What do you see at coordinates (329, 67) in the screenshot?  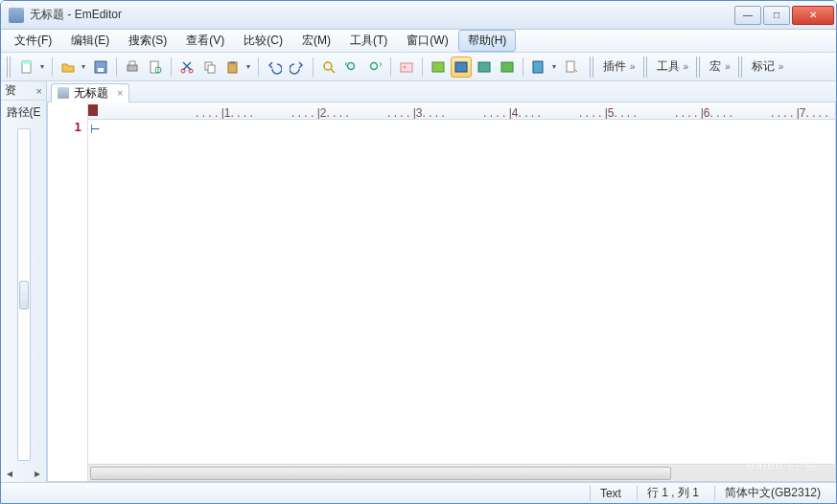 I see `find-button` at bounding box center [329, 67].